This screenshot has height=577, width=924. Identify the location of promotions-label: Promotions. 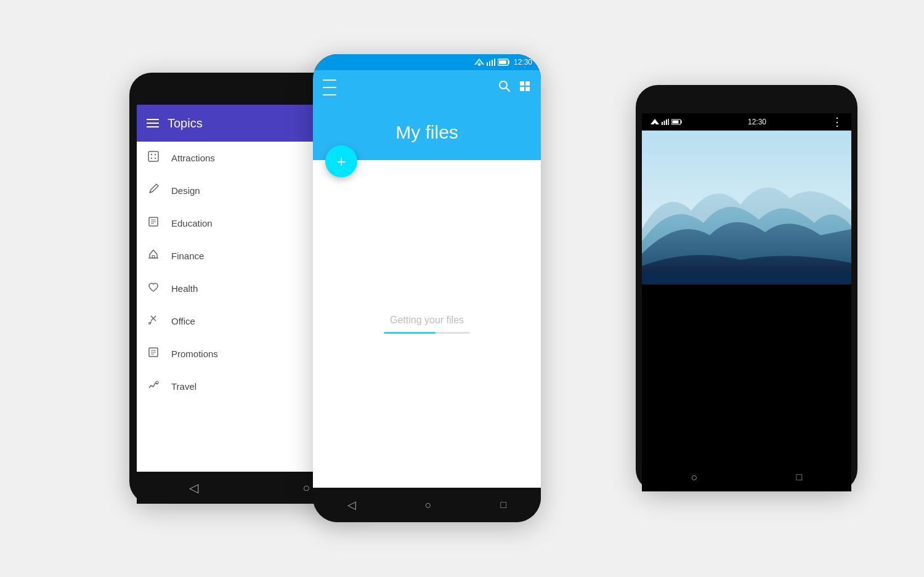
(195, 353).